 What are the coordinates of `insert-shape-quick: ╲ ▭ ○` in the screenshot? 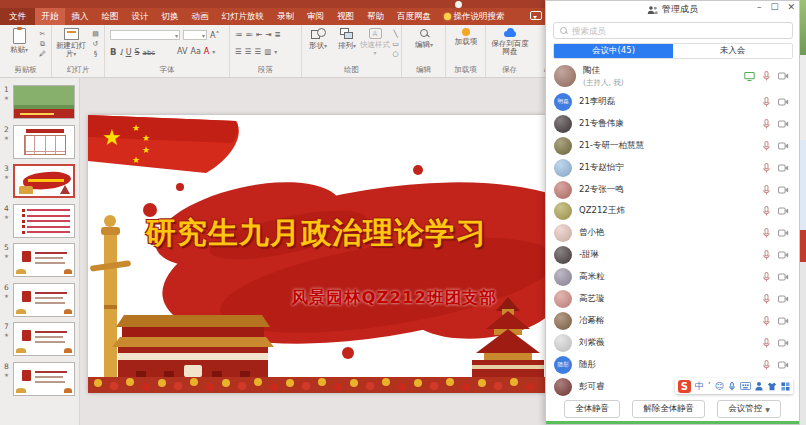 It's located at (396, 44).